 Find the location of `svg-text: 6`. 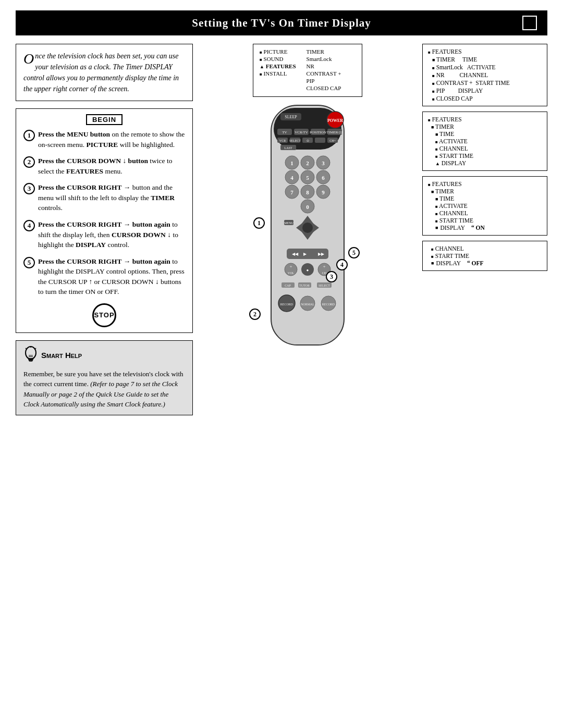

svg-text: 6 is located at coordinates (323, 178).